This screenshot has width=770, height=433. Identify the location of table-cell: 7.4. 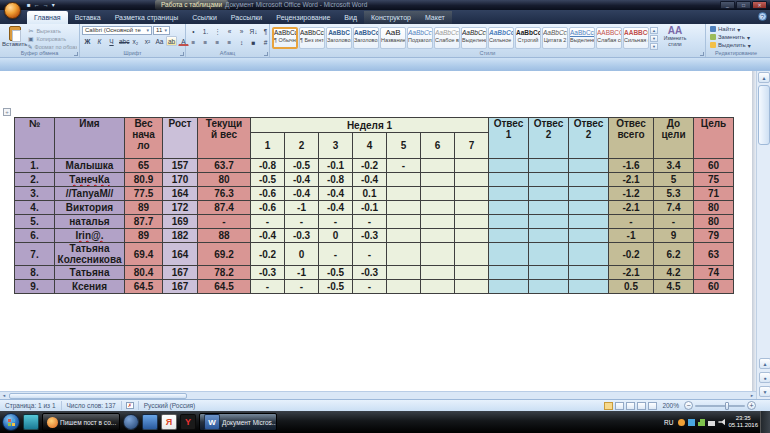
(674, 208).